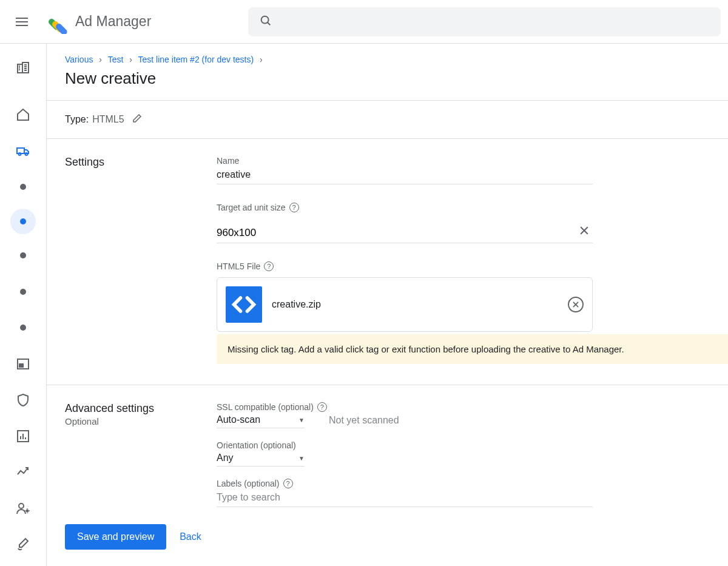 The width and height of the screenshot is (728, 566). I want to click on orientation-select: Any ▼, so click(261, 459).